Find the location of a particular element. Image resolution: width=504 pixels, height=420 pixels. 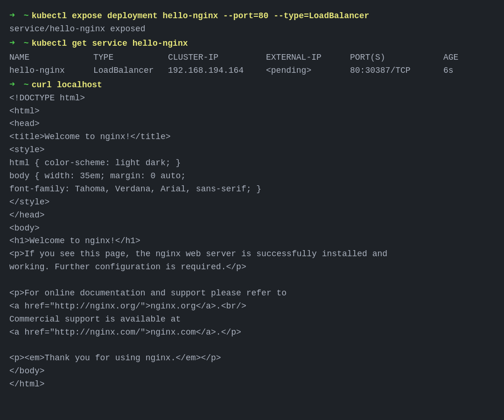

cmd-2: kubectl get service hello-nginx is located at coordinates (110, 44).